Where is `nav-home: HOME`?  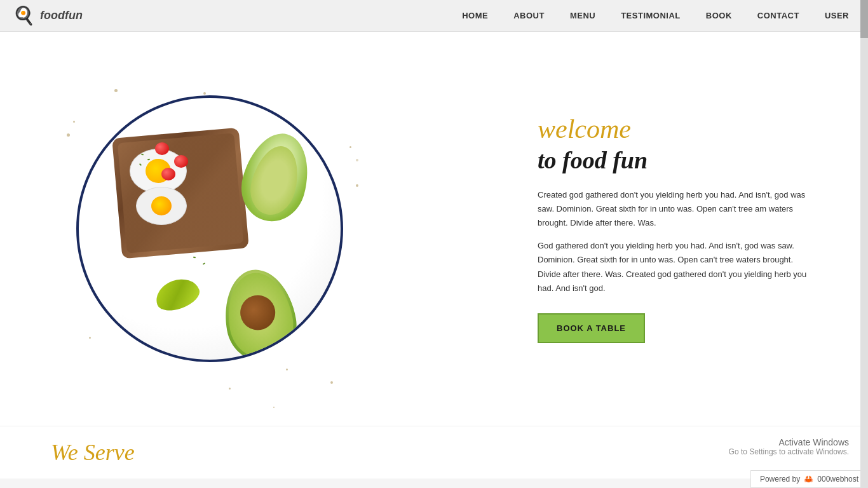
nav-home: HOME is located at coordinates (475, 15).